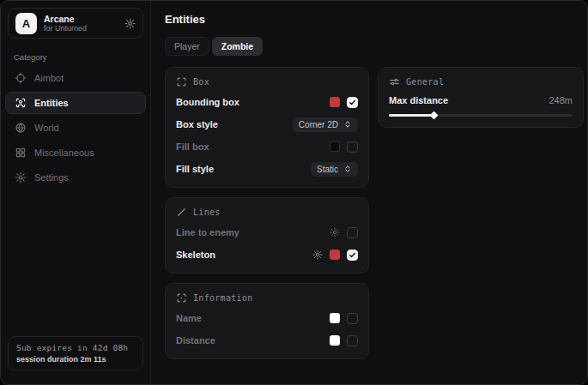 This screenshot has width=588, height=385. I want to click on setting-row-bounding-box: Bounding box, so click(267, 102).